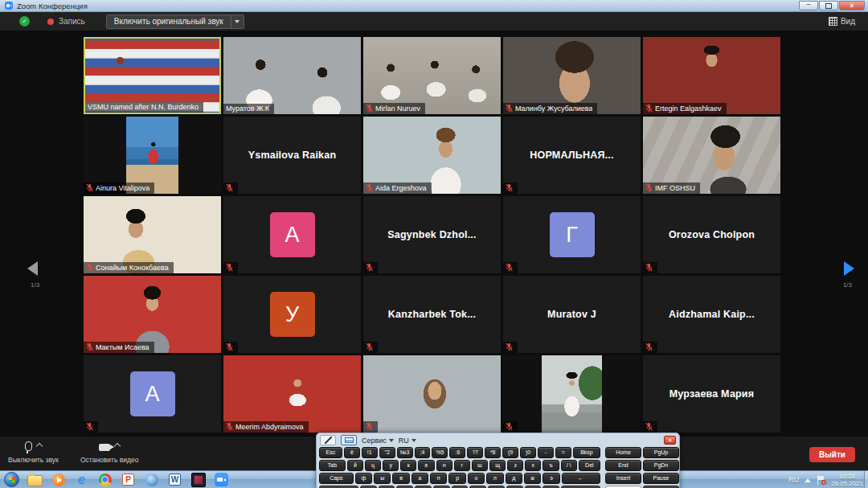 The height and width of the screenshot is (488, 868). What do you see at coordinates (175, 479) in the screenshot?
I see `taskbar-icon-word: W` at bounding box center [175, 479].